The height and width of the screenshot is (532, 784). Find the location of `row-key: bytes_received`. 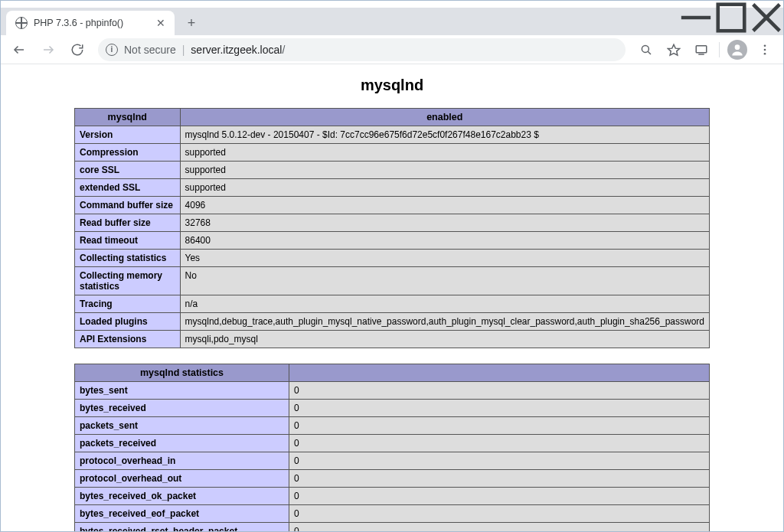

row-key: bytes_received is located at coordinates (182, 409).